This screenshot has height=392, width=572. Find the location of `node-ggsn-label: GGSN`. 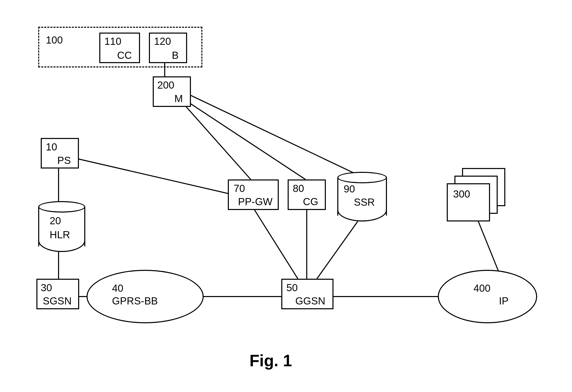

node-ggsn-label: GGSN is located at coordinates (310, 301).